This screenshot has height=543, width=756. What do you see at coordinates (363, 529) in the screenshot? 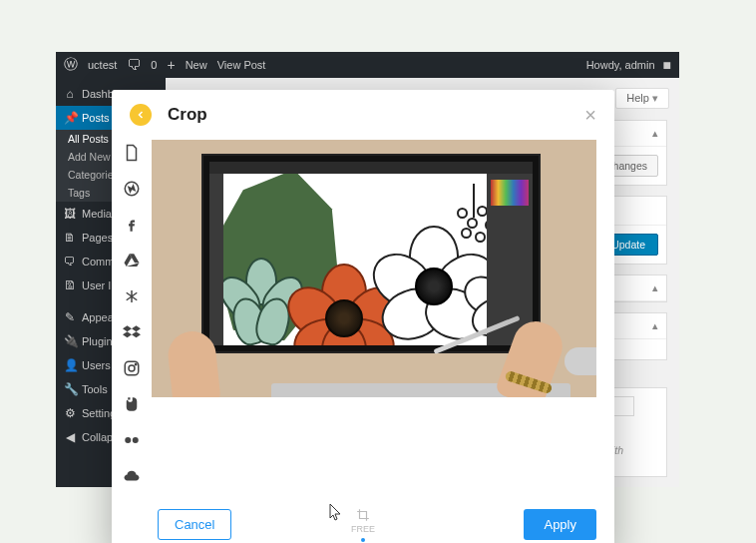
I see `crop-mode-label: FREE` at bounding box center [363, 529].